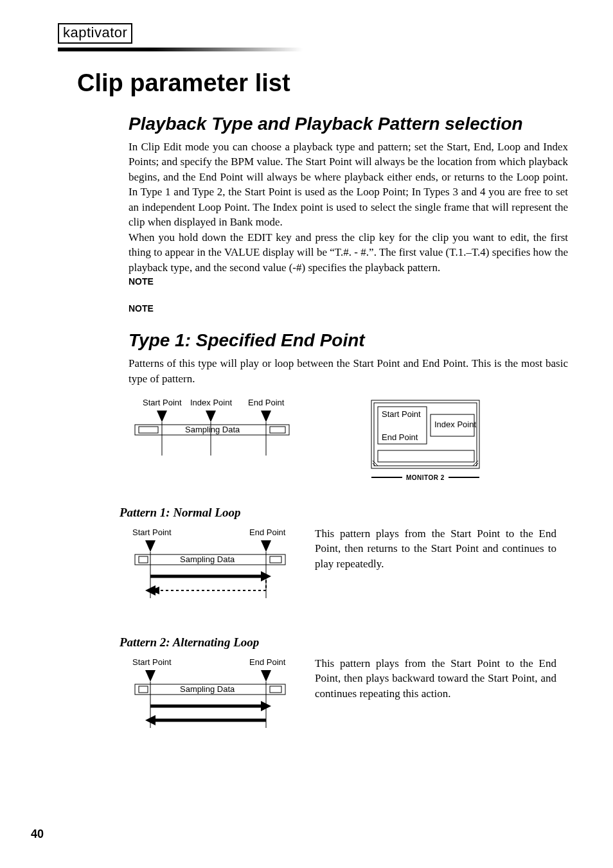  I want to click on p1-start: Start Point, so click(152, 532).